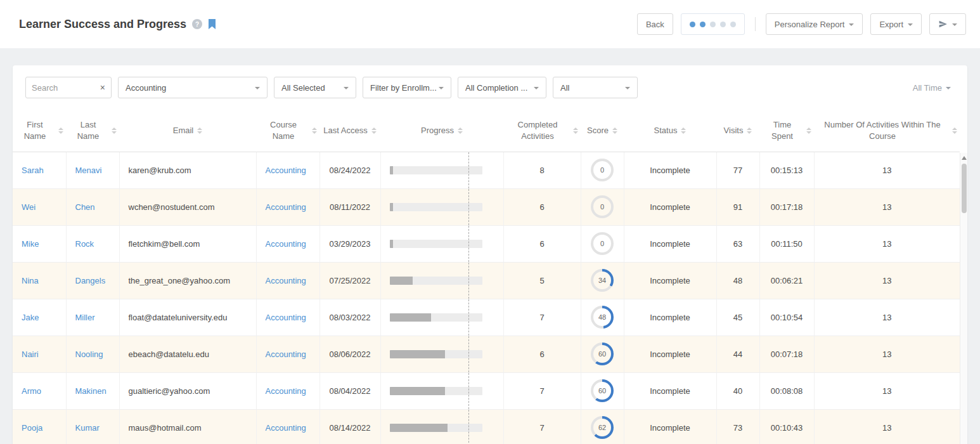  What do you see at coordinates (89, 354) in the screenshot?
I see `last-name-link: Nooling` at bounding box center [89, 354].